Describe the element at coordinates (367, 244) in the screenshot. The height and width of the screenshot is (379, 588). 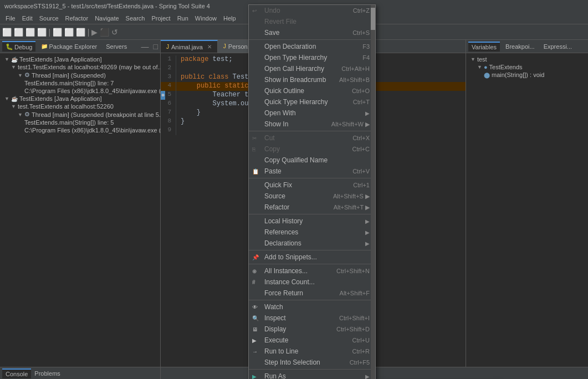
I see `arrow-icon-decl: ▶` at that location.